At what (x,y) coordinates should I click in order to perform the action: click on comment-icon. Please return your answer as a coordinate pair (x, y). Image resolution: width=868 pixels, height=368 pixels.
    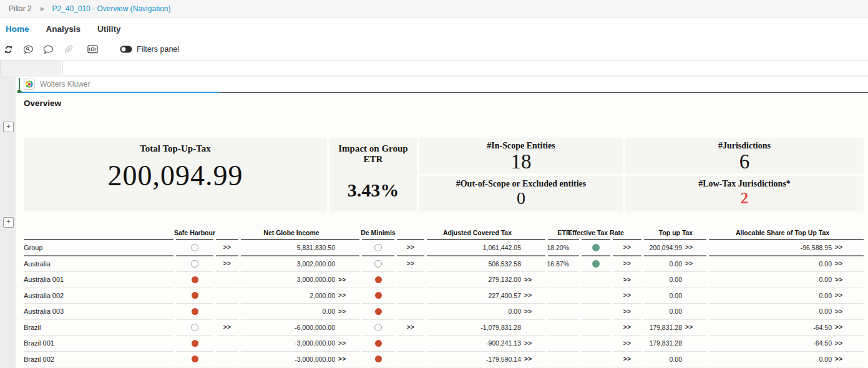
    Looking at the image, I should click on (49, 49).